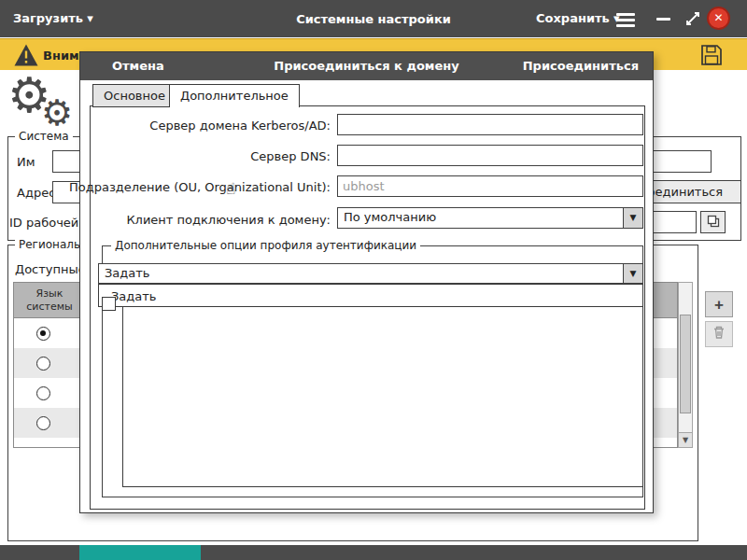  Describe the element at coordinates (663, 19) in the screenshot. I see `minimize-button` at that location.